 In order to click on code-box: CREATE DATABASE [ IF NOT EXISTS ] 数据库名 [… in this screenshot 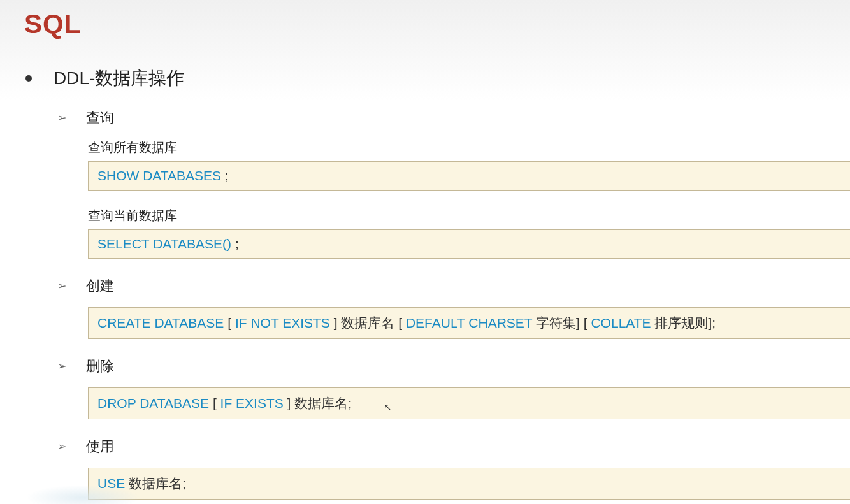, I will do `click(469, 323)`.